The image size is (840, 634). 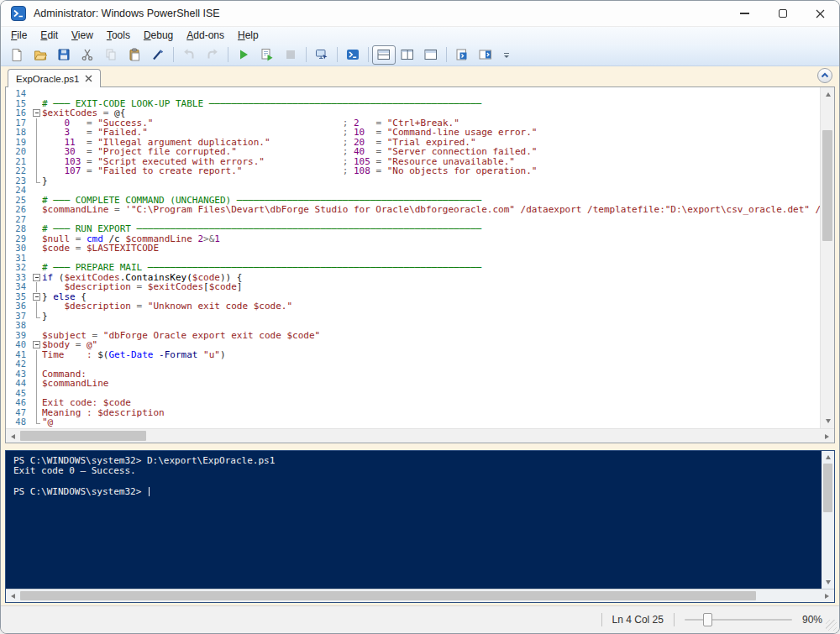 I want to click on show-command-window-button, so click(x=486, y=55).